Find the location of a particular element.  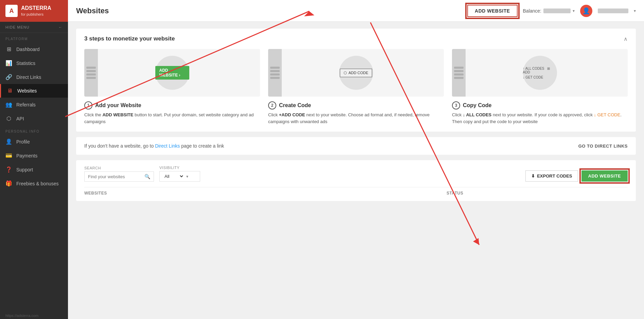

sidebar-item-label: Payments is located at coordinates (27, 156).